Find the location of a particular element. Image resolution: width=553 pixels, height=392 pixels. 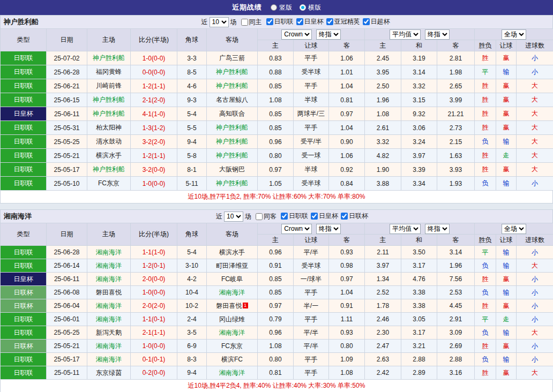

away-team: 大阪钢巴 is located at coordinates (233, 170).